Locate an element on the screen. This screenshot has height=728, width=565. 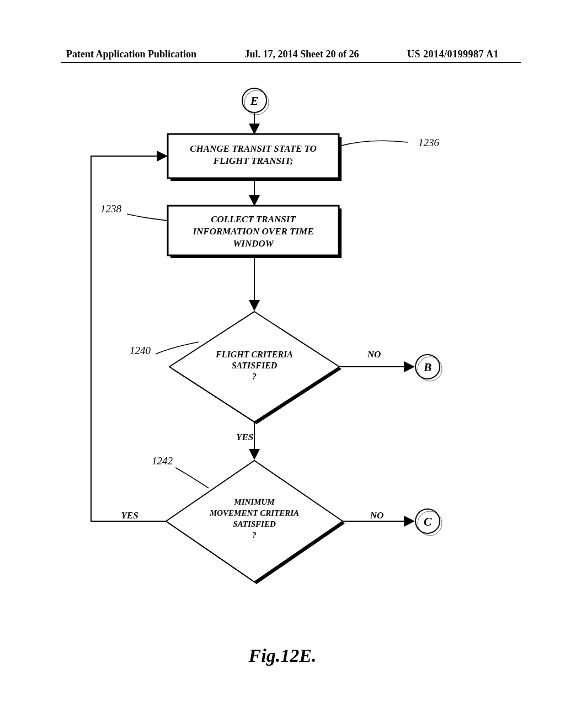
branch-1242-yes: YES is located at coordinates (129, 515).